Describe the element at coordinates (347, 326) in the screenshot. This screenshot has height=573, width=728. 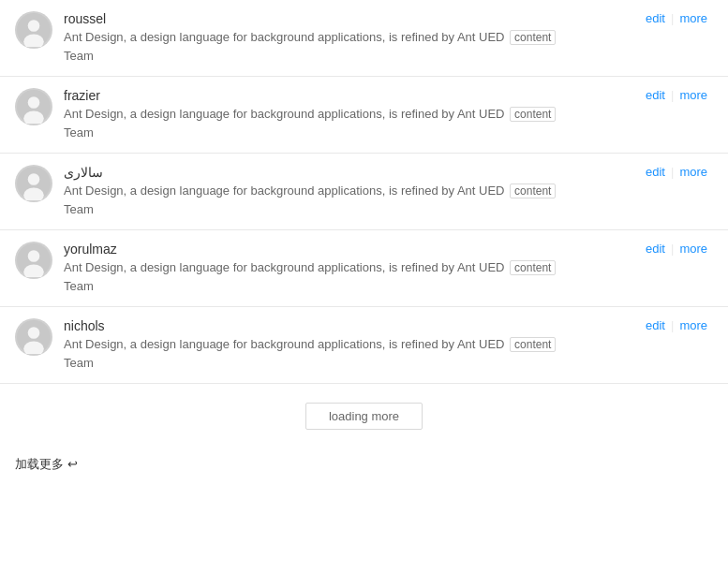
I see `item-name: nichols` at that location.